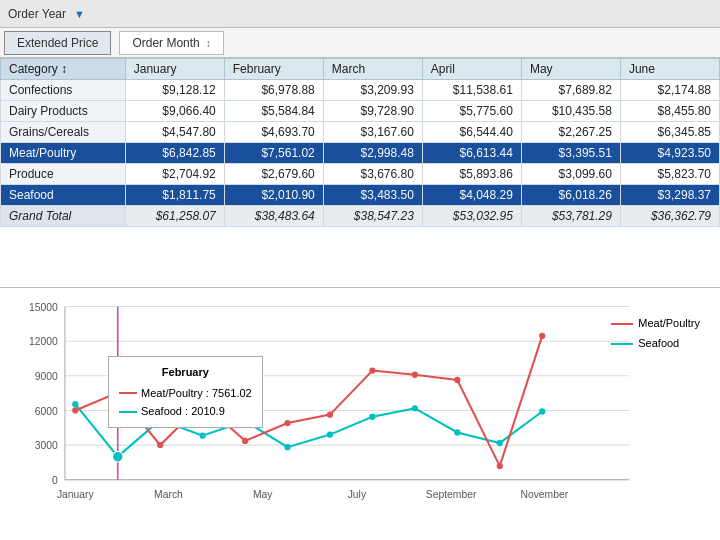 This screenshot has height=540, width=720. What do you see at coordinates (669, 324) in the screenshot?
I see `legend-meat-label: Meat/Poultry` at bounding box center [669, 324].